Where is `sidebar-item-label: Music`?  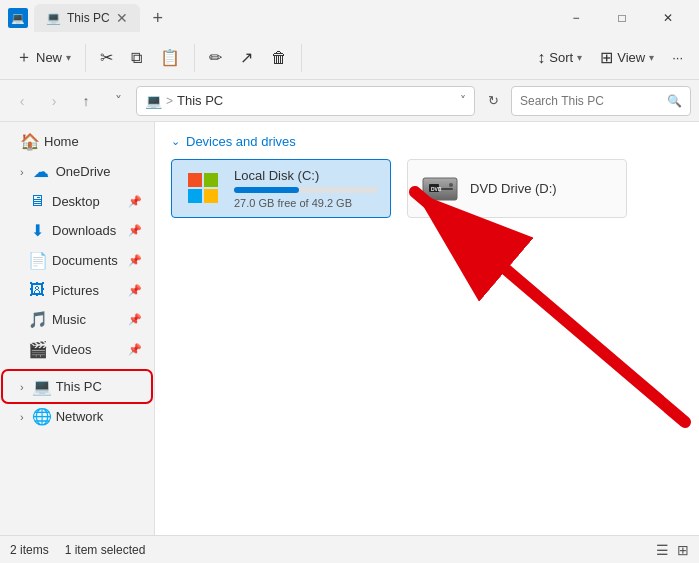 sidebar-item-label: Music is located at coordinates (87, 320).